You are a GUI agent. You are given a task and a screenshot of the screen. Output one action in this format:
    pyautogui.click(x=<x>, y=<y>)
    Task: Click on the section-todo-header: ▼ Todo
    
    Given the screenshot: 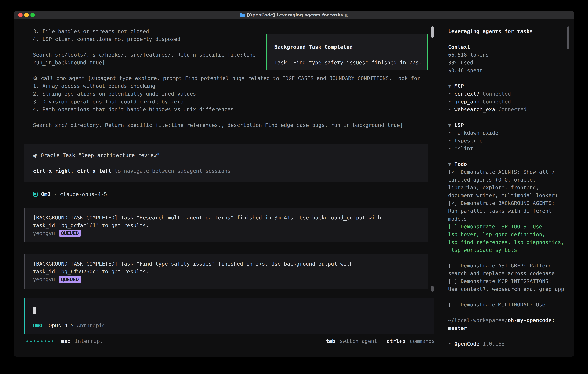 What is the action you would take?
    pyautogui.click(x=508, y=164)
    